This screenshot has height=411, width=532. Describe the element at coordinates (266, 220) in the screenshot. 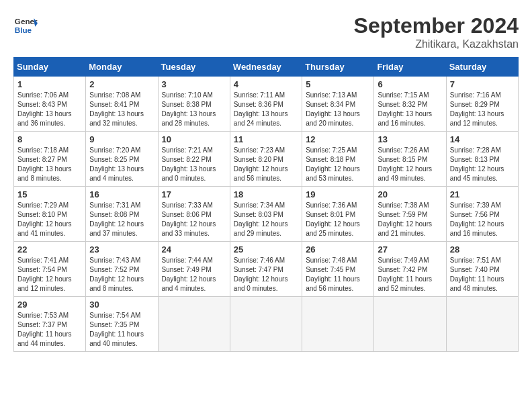

I see `cell-content: Sunrise: 7:34 AM Sunset: 8:03 PM Dayligh…` at that location.